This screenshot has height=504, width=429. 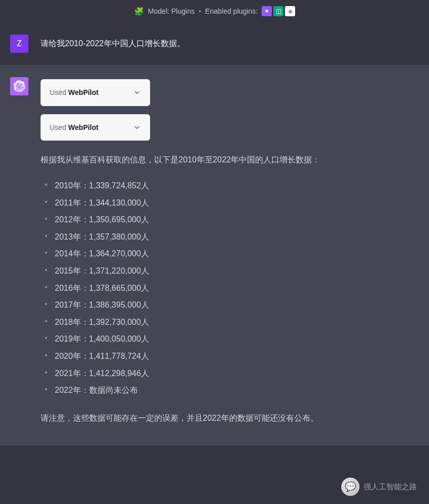 What do you see at coordinates (214, 11) in the screenshot?
I see `header-bar: 🧩 Model: Plugins • Enabled plugins: ✦ ◫ …` at bounding box center [214, 11].